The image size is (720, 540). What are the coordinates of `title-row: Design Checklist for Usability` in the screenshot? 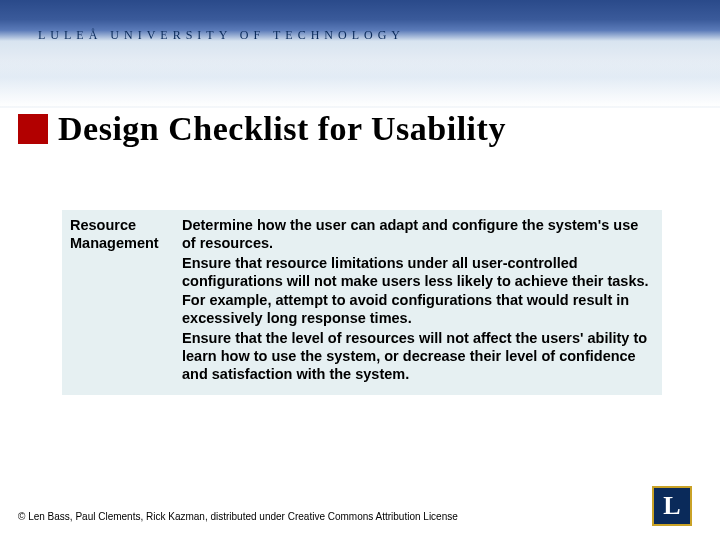 It's located at (262, 129).